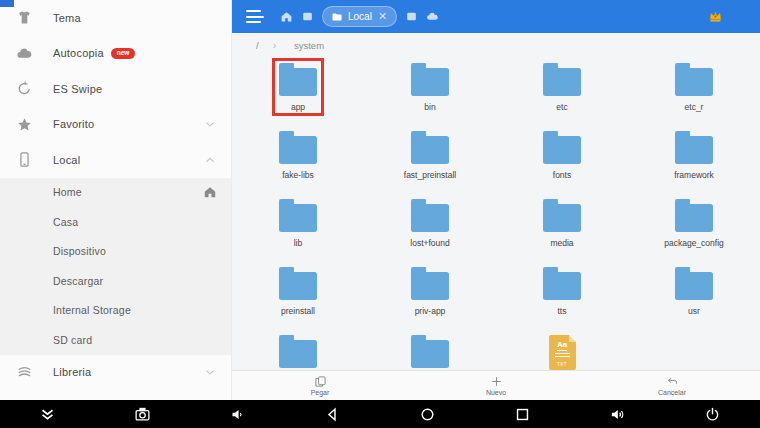 This screenshot has height=428, width=760. Describe the element at coordinates (116, 311) in the screenshot. I see `sidebar-item-internal-storage: Internal Storage` at that location.